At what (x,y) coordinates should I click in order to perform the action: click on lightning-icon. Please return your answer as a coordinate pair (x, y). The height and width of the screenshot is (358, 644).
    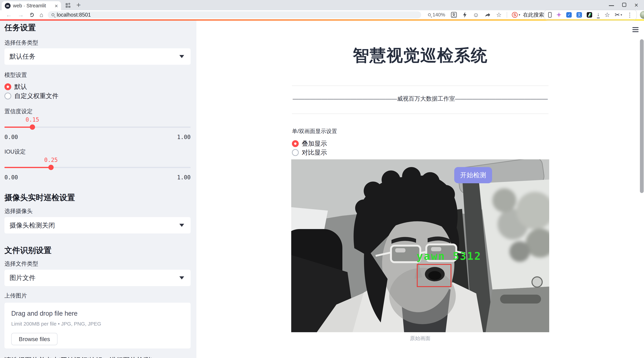
    Looking at the image, I should click on (465, 15).